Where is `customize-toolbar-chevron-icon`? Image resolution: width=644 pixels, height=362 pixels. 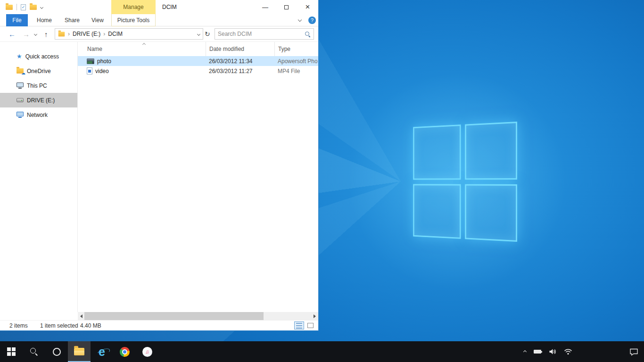 customize-toolbar-chevron-icon is located at coordinates (41, 7).